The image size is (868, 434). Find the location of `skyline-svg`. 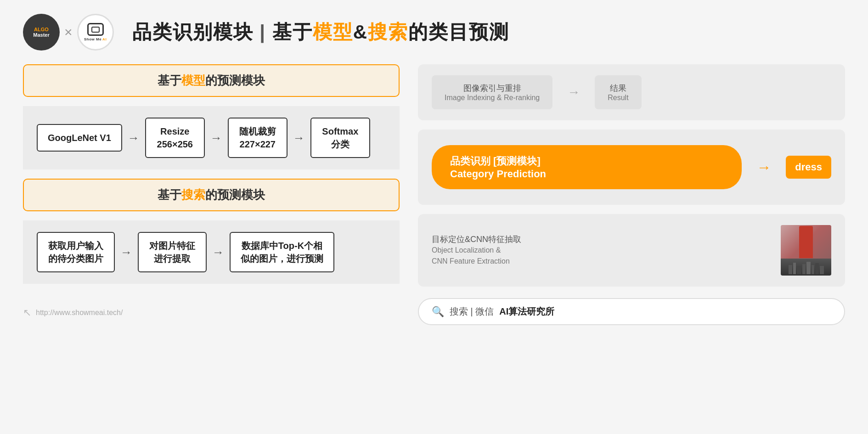

skyline-svg is located at coordinates (806, 267).